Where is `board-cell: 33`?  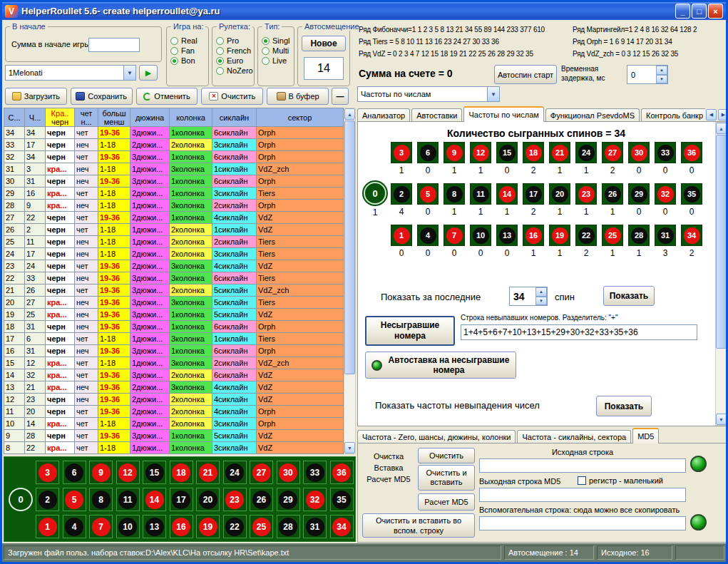 board-cell: 33 is located at coordinates (315, 472).